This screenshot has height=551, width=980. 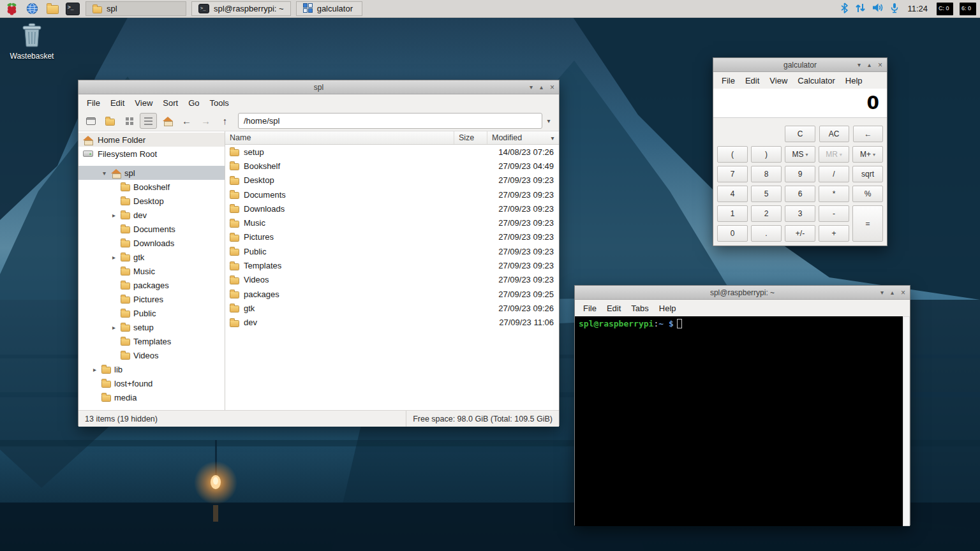 What do you see at coordinates (11, 9) in the screenshot?
I see `raspberry-menu-icon` at bounding box center [11, 9].